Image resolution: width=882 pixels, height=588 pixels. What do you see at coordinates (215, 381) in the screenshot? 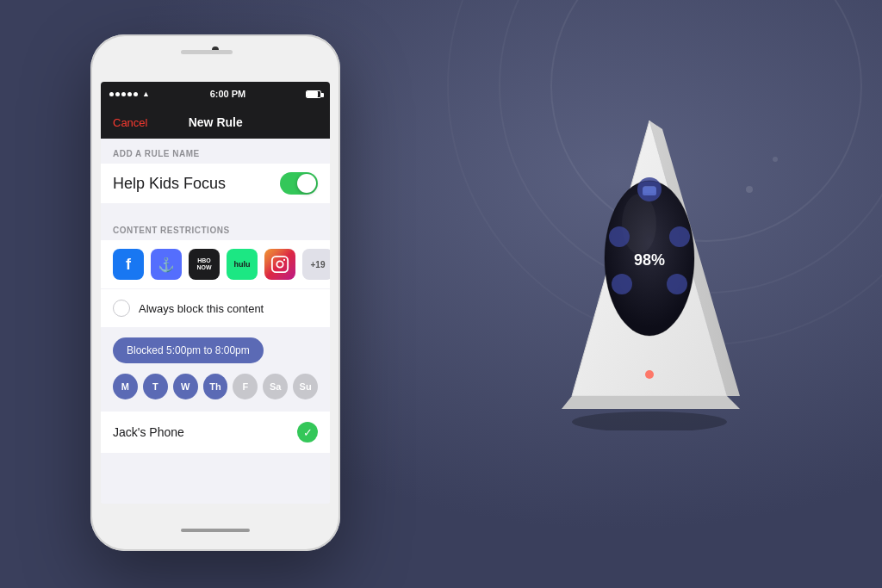
I see `days-row: M T W Th F Sa Su` at bounding box center [215, 381].